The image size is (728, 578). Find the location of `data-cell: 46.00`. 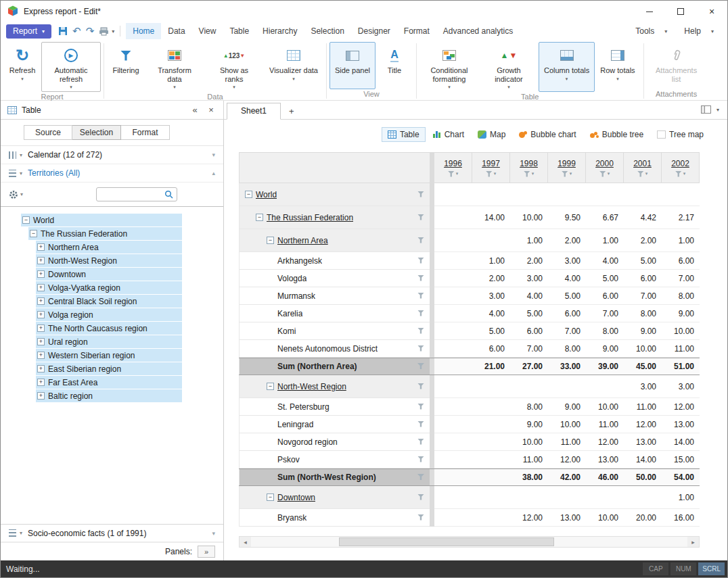

data-cell: 46.00 is located at coordinates (605, 477).